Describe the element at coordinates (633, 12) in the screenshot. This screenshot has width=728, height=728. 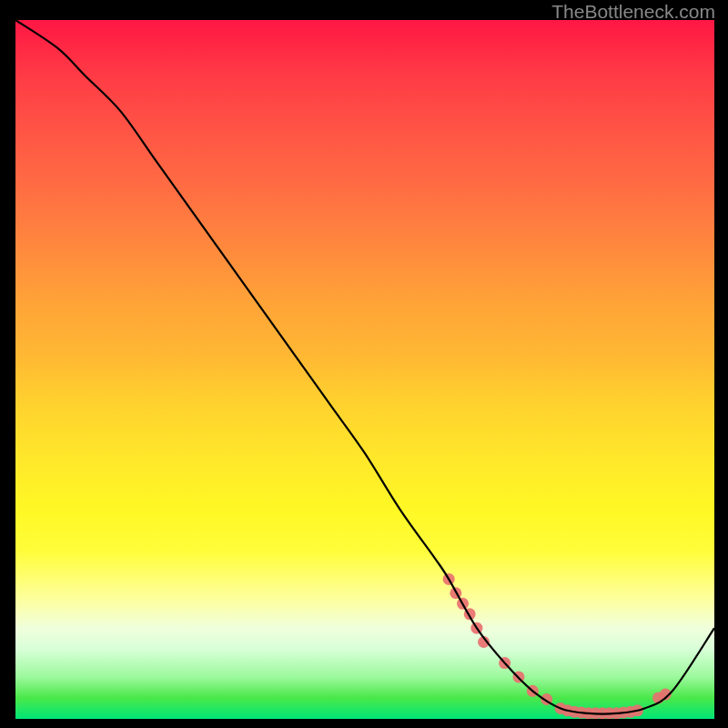
I see `watermark-text: TheBottleneck.com` at that location.